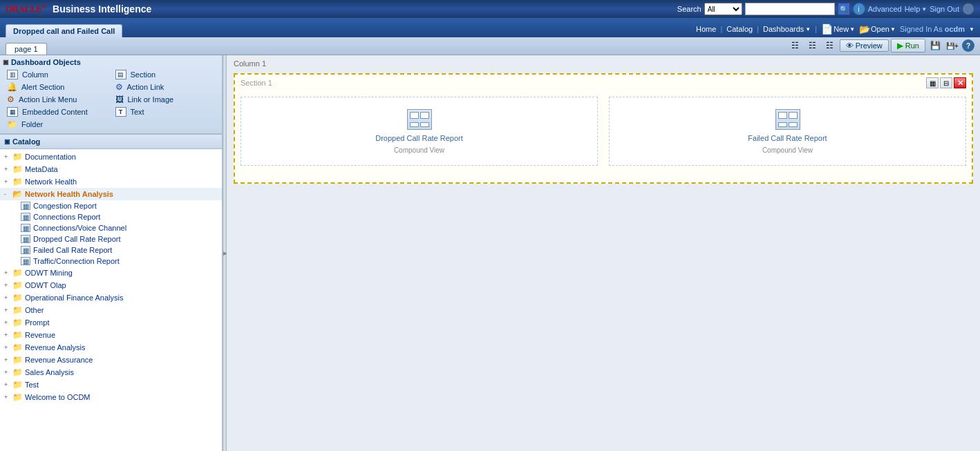 The image size is (980, 451). Describe the element at coordinates (786, 29) in the screenshot. I see `dashboards-button: Dashboards▼` at that location.